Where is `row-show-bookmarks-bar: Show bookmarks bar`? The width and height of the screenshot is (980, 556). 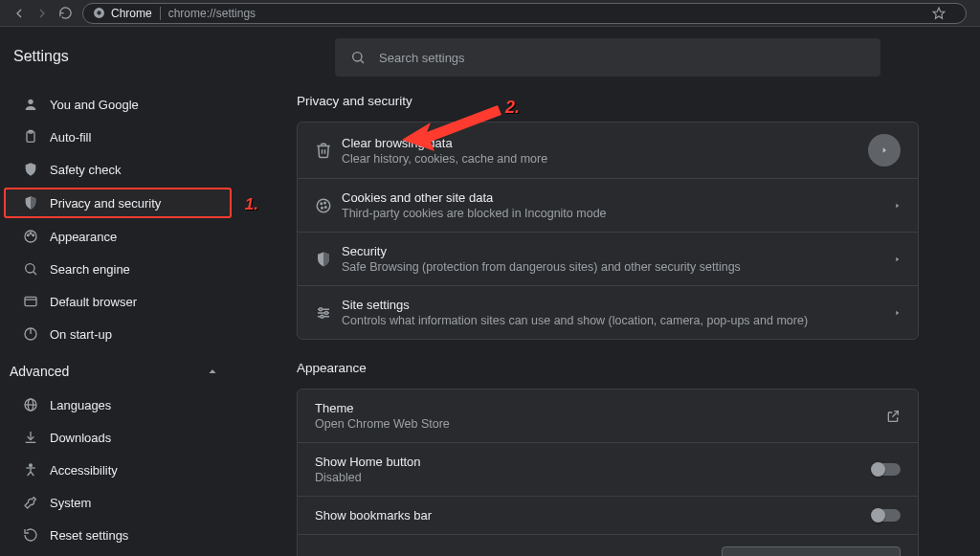 row-show-bookmarks-bar: Show bookmarks bar is located at coordinates (608, 515).